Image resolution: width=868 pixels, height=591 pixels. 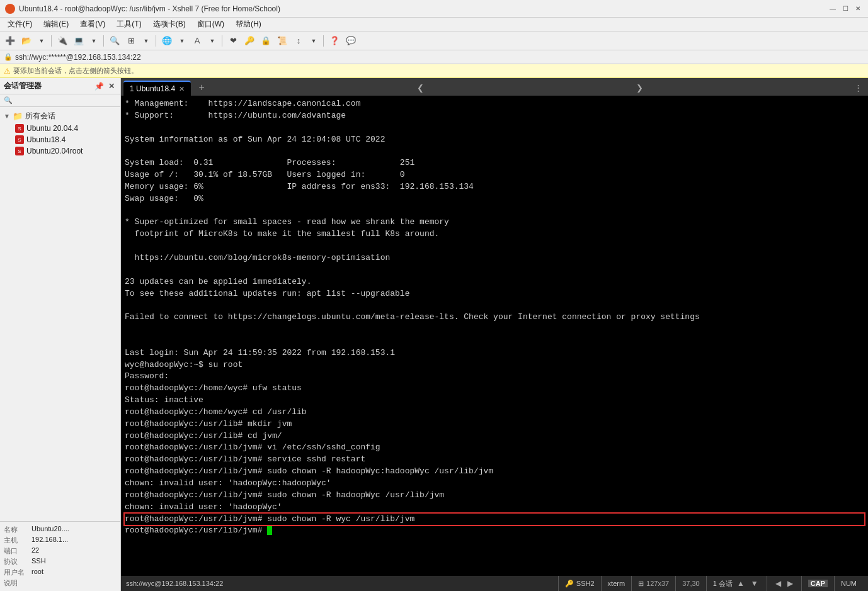 What do you see at coordinates (494, 116) in the screenshot?
I see `term-line-1: * Support: https://ubuntu.com/advantage` at bounding box center [494, 116].